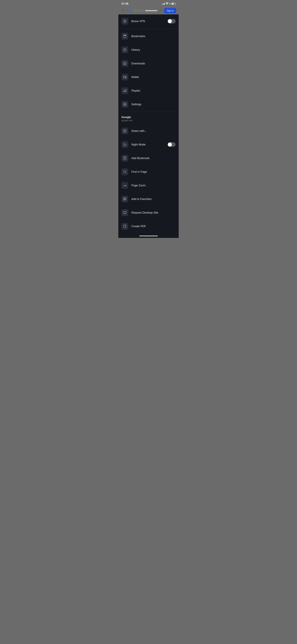  What do you see at coordinates (153, 91) in the screenshot?
I see `playlist-label: Playlist` at bounding box center [153, 91].